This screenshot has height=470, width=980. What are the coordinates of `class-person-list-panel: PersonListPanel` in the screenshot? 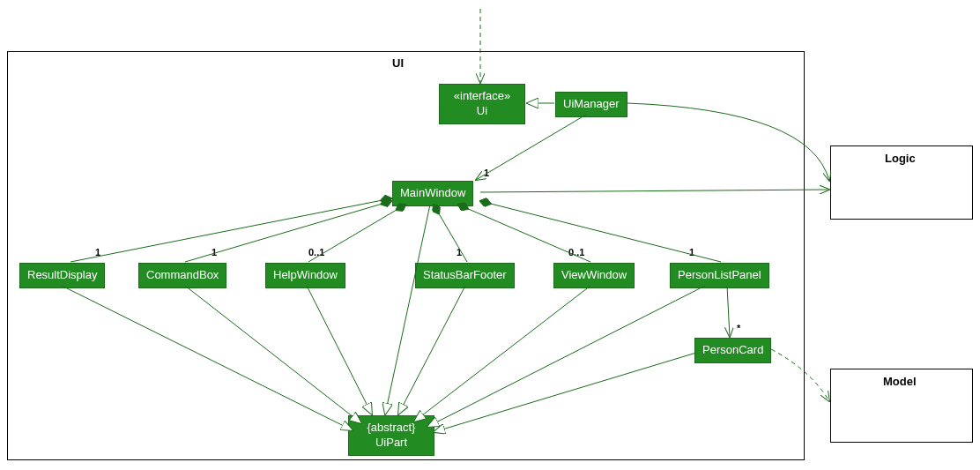 It's located at (719, 275).